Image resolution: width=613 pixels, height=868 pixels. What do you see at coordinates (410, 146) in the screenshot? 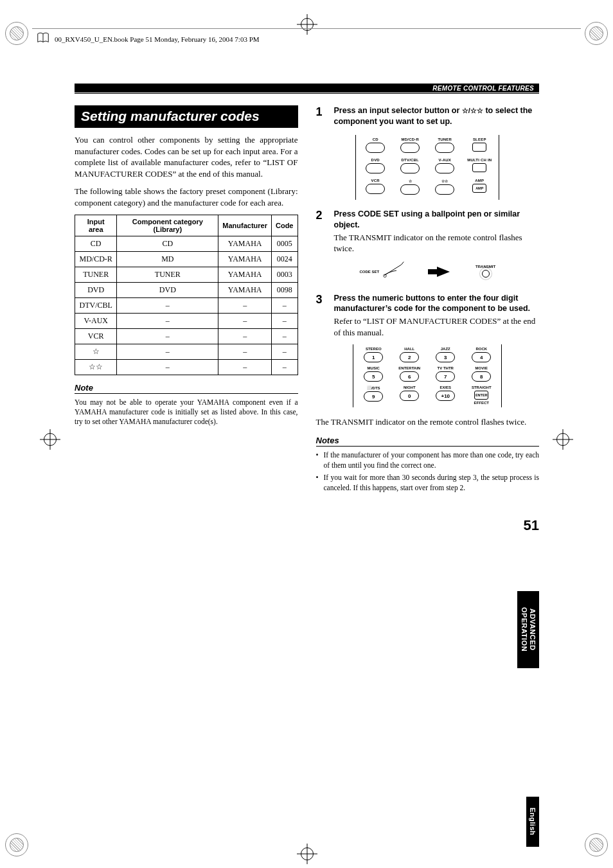
I see `remote-button: MD/CD-R` at bounding box center [410, 146].